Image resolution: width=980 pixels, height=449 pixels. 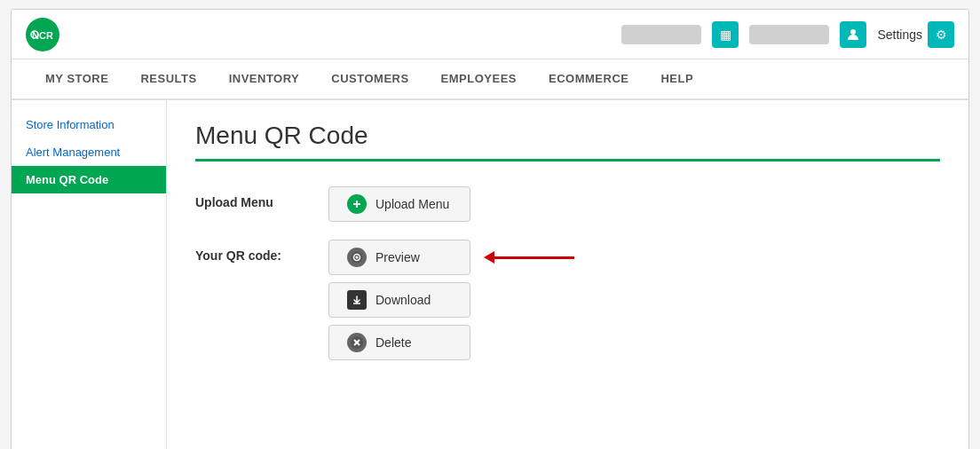 What do you see at coordinates (44, 35) in the screenshot?
I see `logo-area: NCR` at bounding box center [44, 35].